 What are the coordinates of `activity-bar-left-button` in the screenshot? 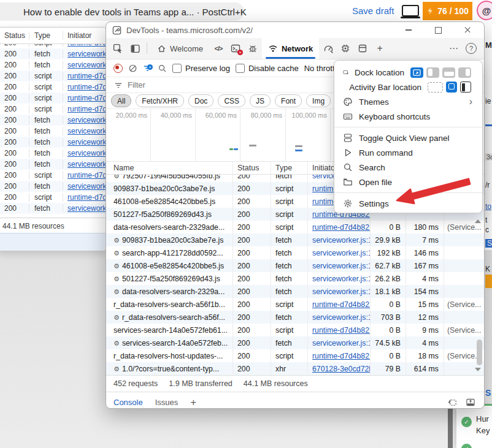 It's located at (466, 87).